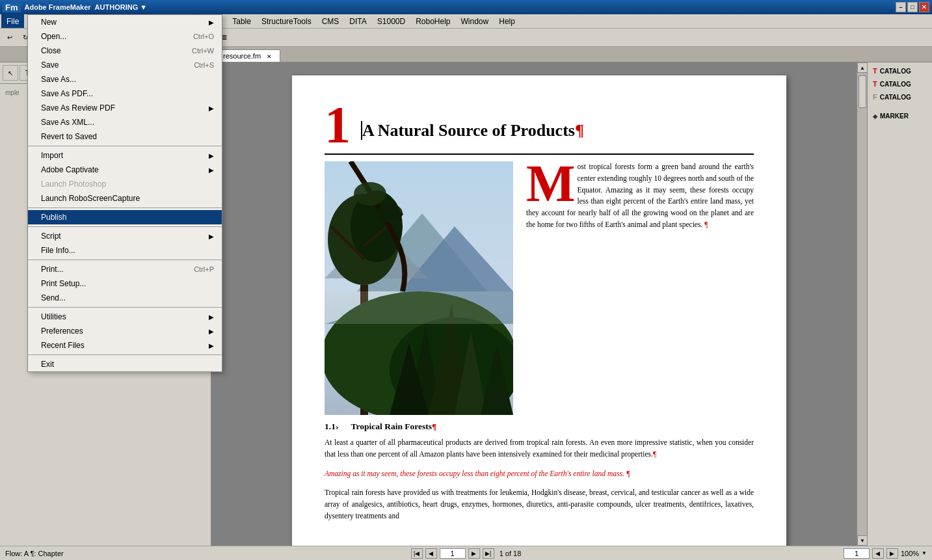  Describe the element at coordinates (125, 122) in the screenshot. I see `menu-save-as-xml: Save As XML...` at that location.